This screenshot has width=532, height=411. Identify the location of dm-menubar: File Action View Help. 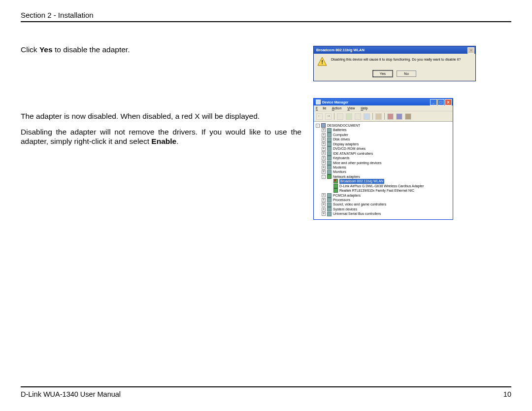
(383, 108).